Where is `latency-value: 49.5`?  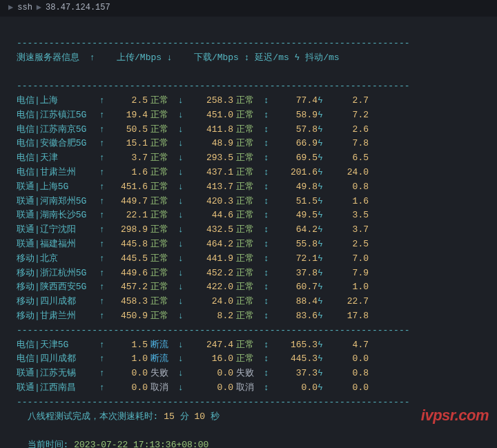 latency-value: 49.5 is located at coordinates (297, 215).